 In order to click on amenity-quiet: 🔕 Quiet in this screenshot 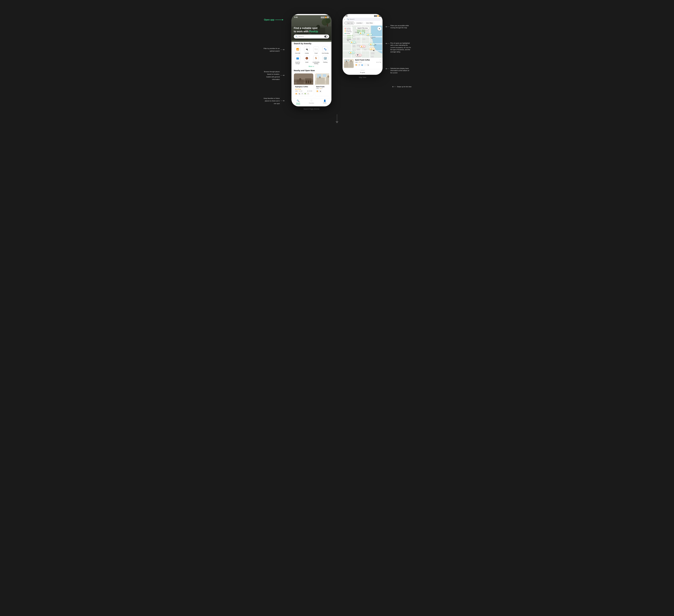, I will do `click(307, 60)`.